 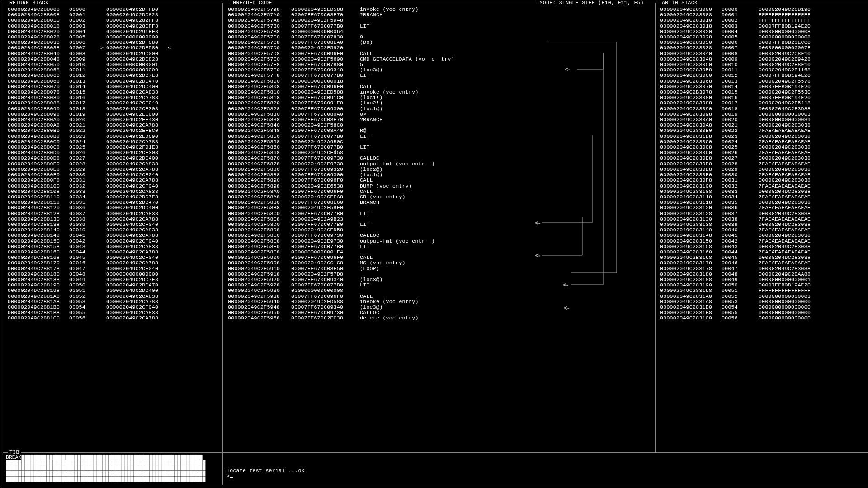 What do you see at coordinates (763, 20) in the screenshot?
I see `arith-stack-row: 000002049C28301000002FFFFFFFFFFFFFFFF` at bounding box center [763, 20].